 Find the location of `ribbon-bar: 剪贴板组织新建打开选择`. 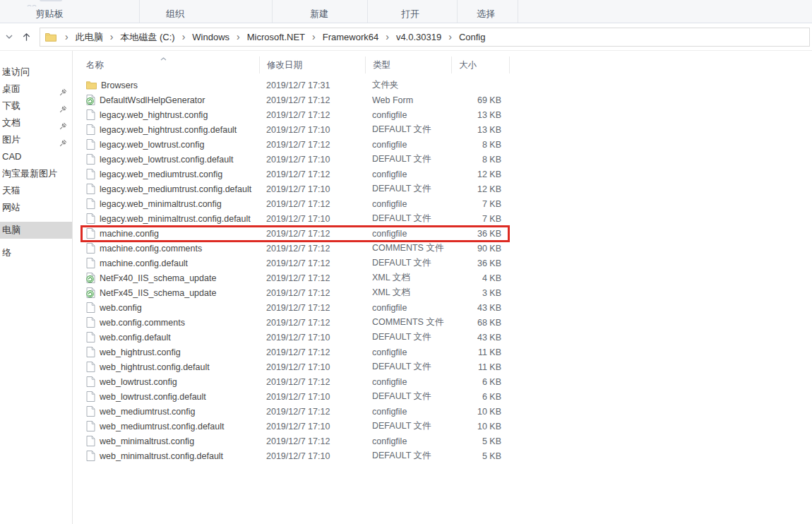

ribbon-bar: 剪贴板组织新建打开选择 is located at coordinates (406, 11).